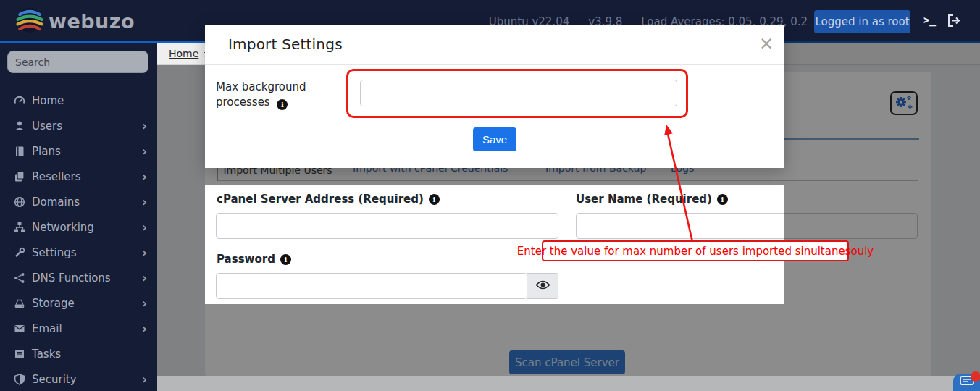 The width and height of the screenshot is (980, 391). I want to click on webuzo-logo: webuzo, so click(75, 22).